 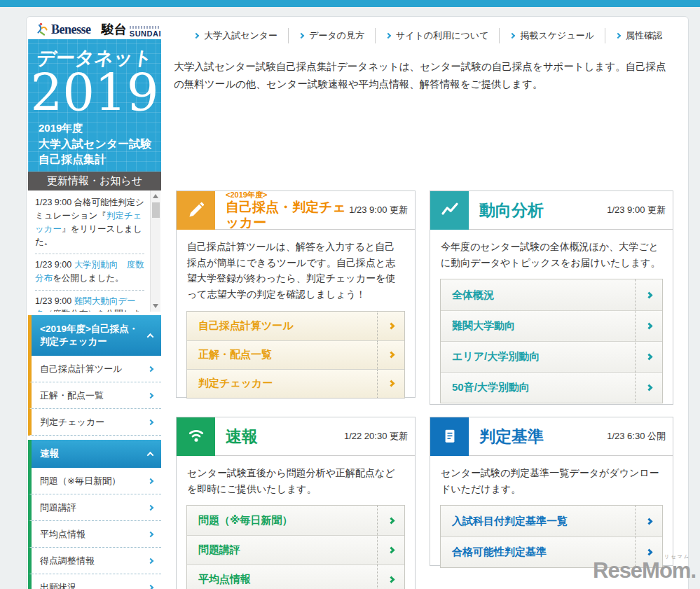 I want to click on card-title: 判定基準, so click(x=543, y=437).